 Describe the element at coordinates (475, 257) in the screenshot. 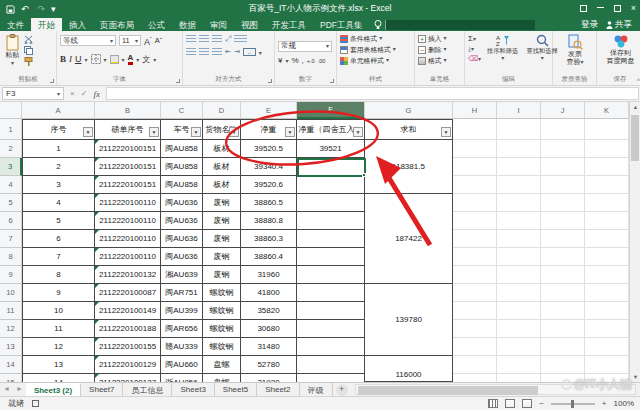

I see `cell-H8` at that location.